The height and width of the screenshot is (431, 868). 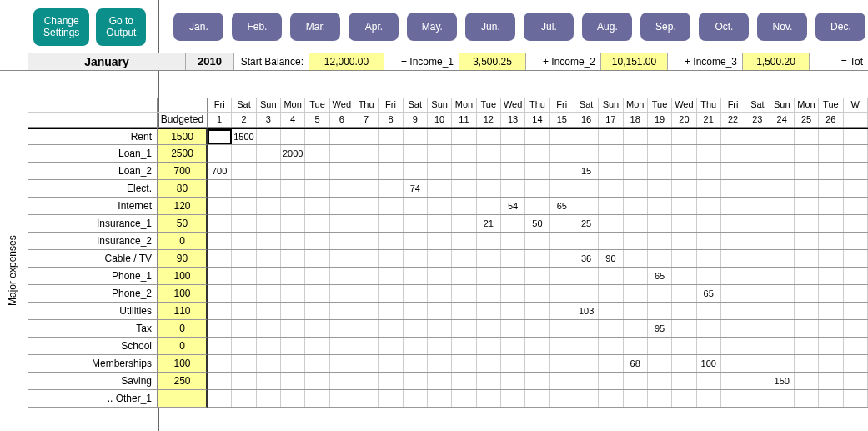 What do you see at coordinates (183, 363) in the screenshot?
I see `budget-cell: 100` at bounding box center [183, 363].